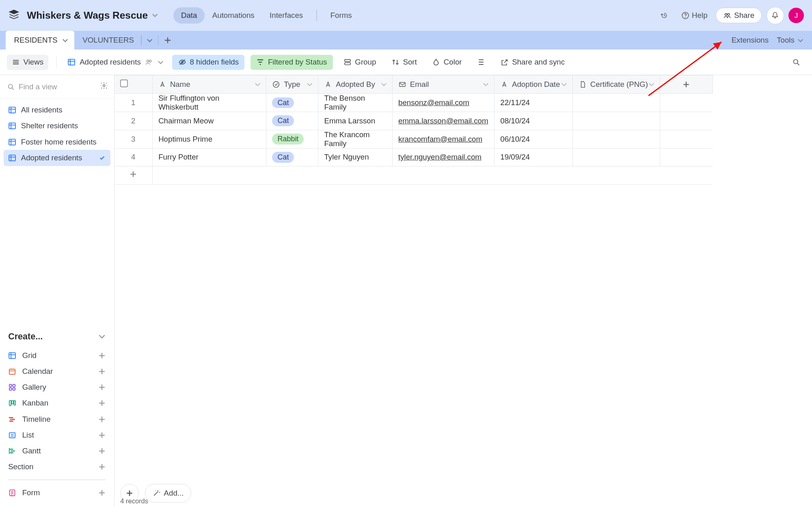 This screenshot has width=812, height=507. Describe the element at coordinates (404, 62) in the screenshot. I see `sort-button: Sort` at that location.